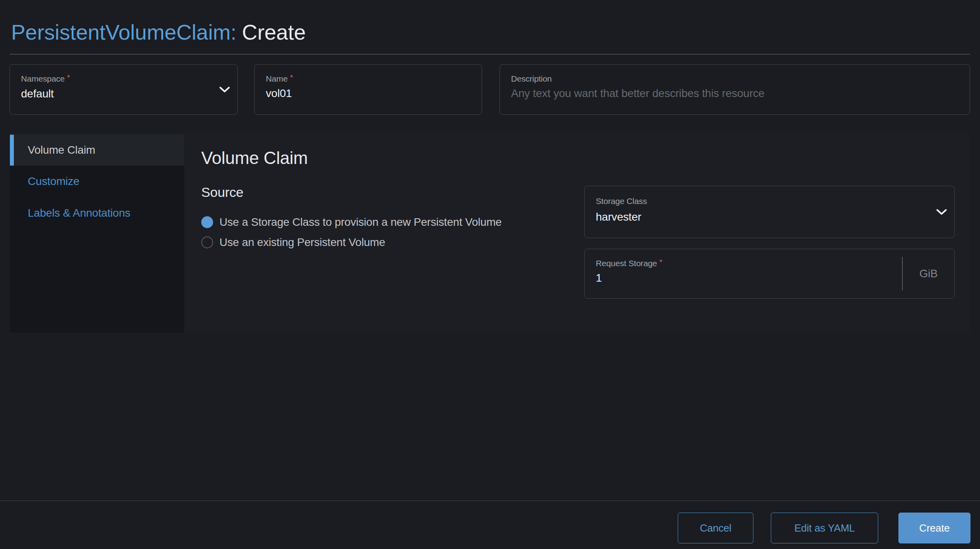 Image resolution: width=980 pixels, height=549 pixels. Describe the element at coordinates (254, 158) in the screenshot. I see `content-heading: Volume Claim` at that location.